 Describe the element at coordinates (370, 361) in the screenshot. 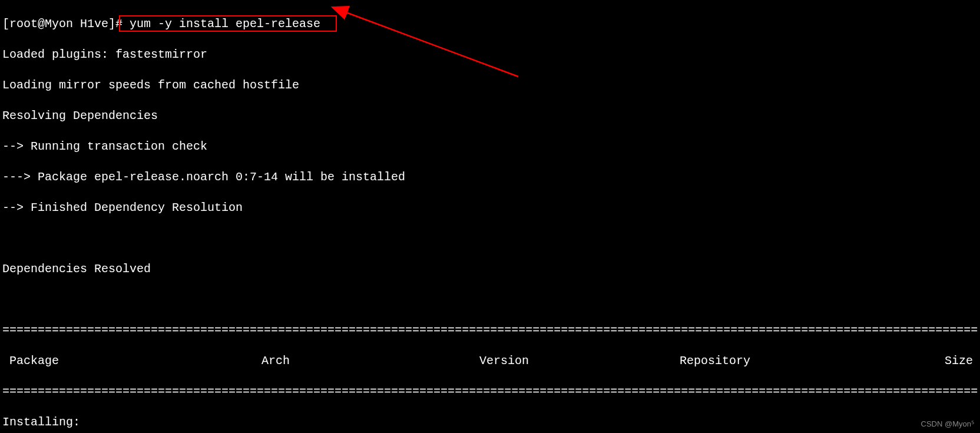

I see `header-arch: Arch` at that location.